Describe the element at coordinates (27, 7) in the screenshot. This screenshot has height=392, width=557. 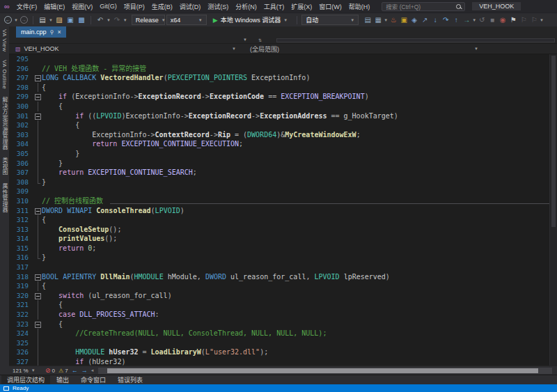
I see `menu-file: 文件(F)` at that location.